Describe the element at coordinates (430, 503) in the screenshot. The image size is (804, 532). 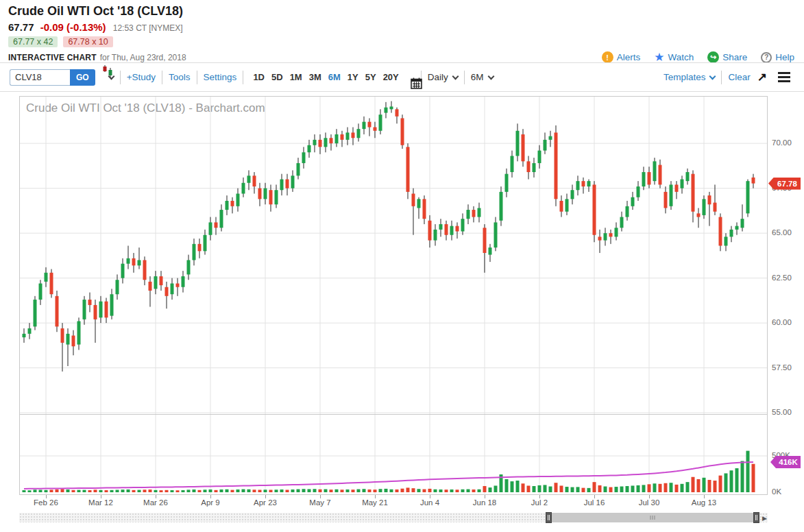
I see `axis-tick-label: Jun 4` at that location.